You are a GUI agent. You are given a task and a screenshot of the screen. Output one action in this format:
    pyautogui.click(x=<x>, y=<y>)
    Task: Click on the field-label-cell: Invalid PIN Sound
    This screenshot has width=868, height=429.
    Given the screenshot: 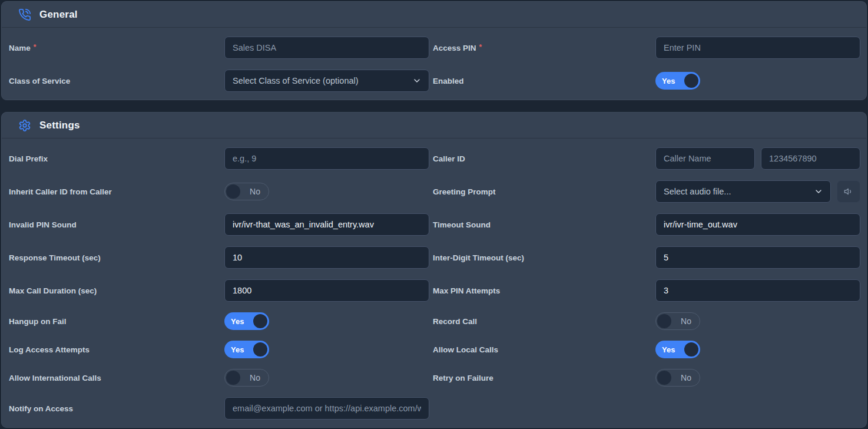 What is the action you would take?
    pyautogui.click(x=117, y=225)
    